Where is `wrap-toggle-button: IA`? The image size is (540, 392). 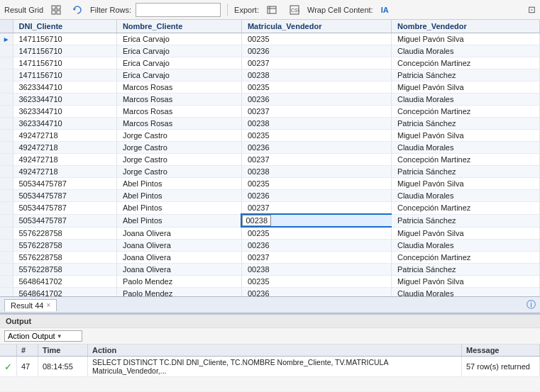
wrap-toggle-button: IA is located at coordinates (385, 10).